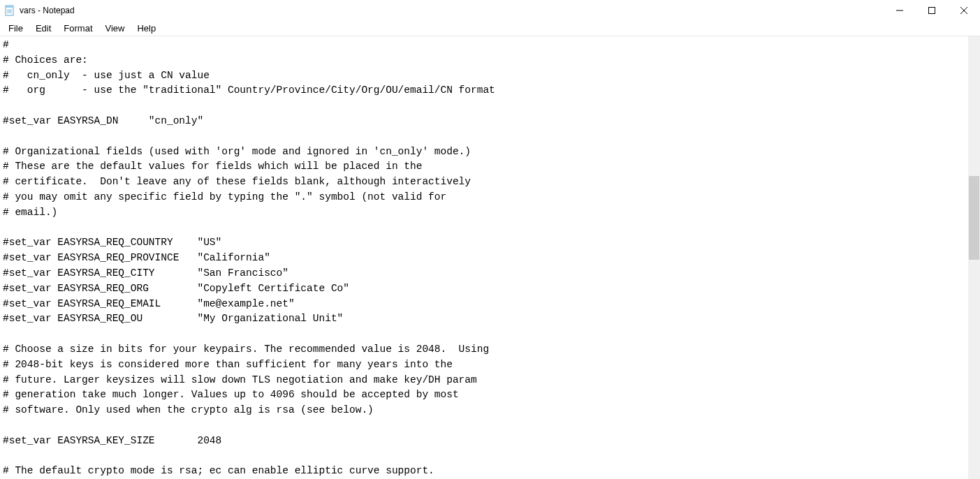 This screenshot has height=479, width=980. What do you see at coordinates (974, 218) in the screenshot?
I see `scrollbar-thumb` at bounding box center [974, 218].